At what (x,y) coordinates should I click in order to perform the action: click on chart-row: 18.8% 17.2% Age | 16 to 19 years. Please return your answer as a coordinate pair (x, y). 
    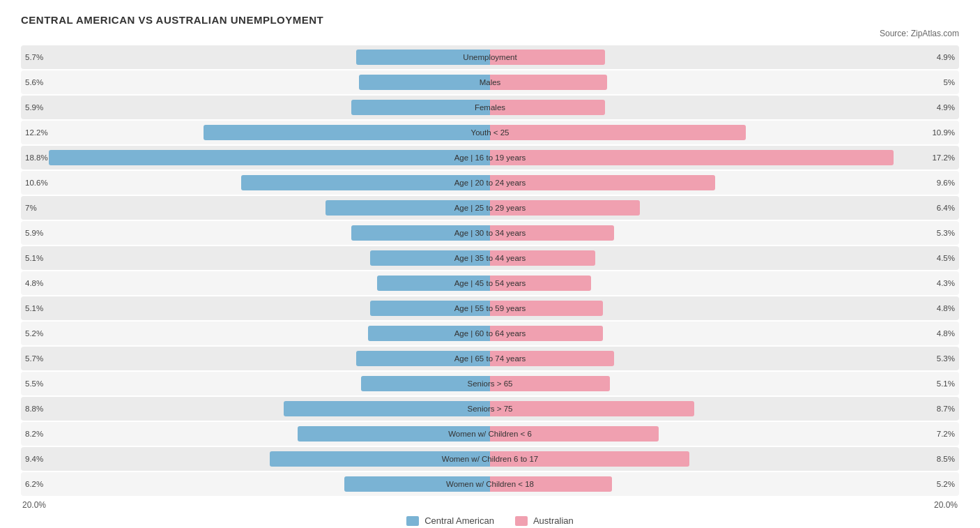
    Looking at the image, I should click on (490, 158).